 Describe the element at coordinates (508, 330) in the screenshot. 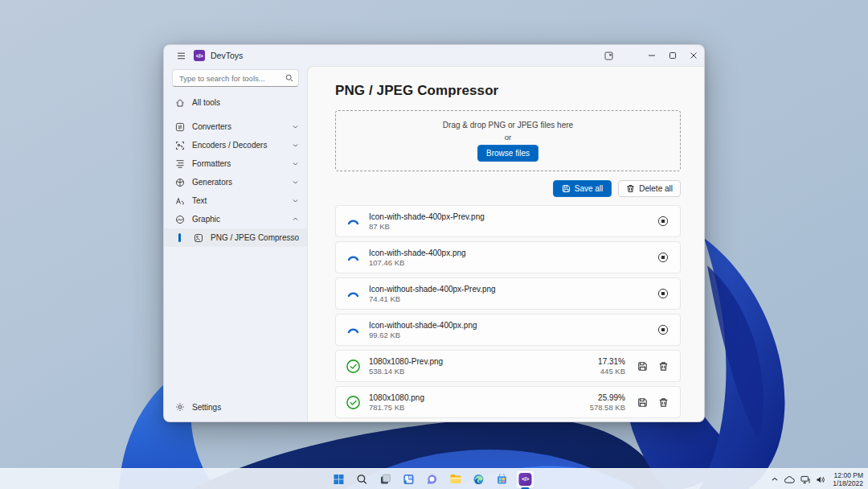

I see `file-row: Icon-without-shade-400px.png 99.62 KB` at that location.